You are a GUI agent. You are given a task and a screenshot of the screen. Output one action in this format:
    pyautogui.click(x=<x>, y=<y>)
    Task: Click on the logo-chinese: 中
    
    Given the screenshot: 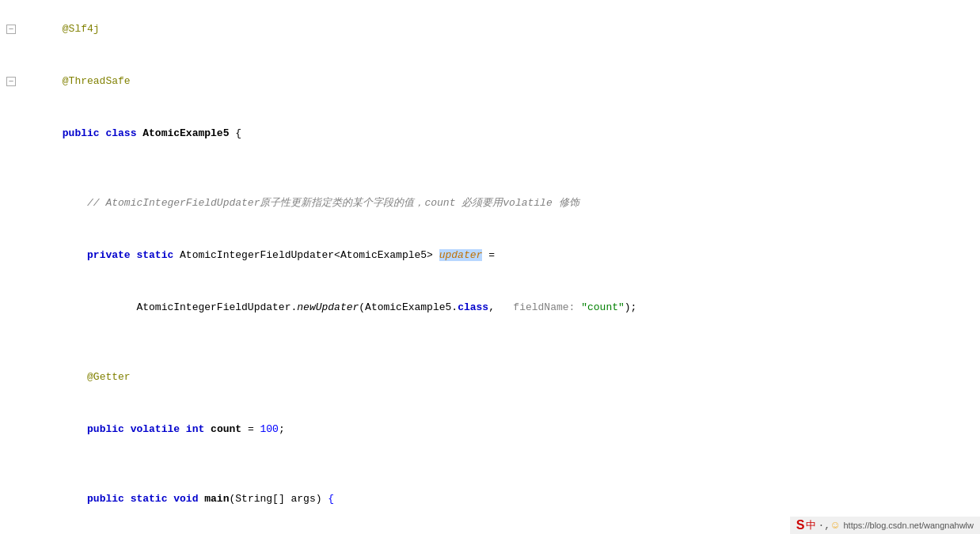 What is the action you would take?
    pyautogui.click(x=811, y=525)
    